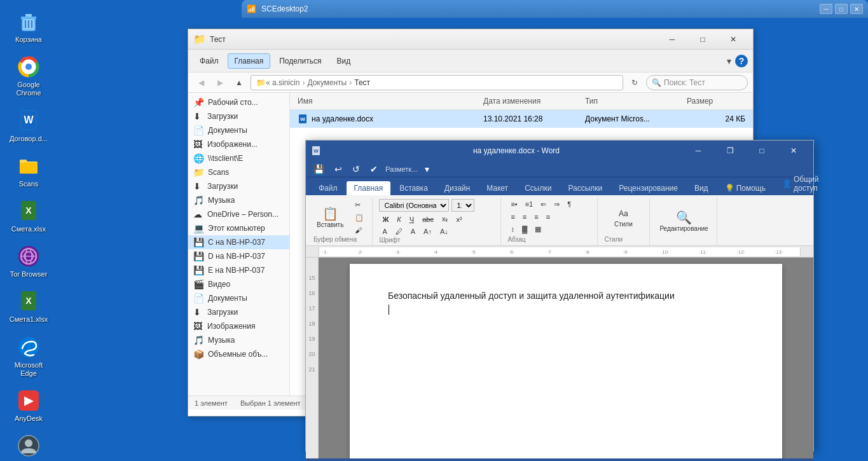  I want to click on word-numlist-btn: ≡1, so click(529, 205).